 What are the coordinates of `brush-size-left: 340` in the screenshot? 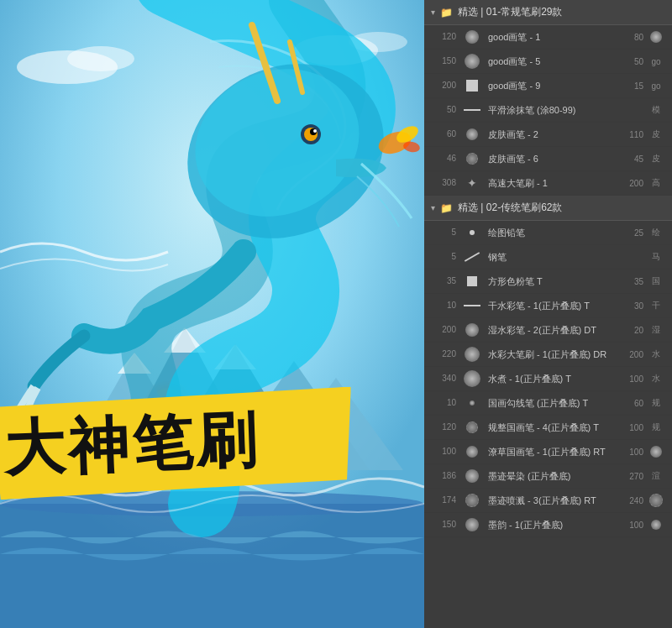 It's located at (444, 379).